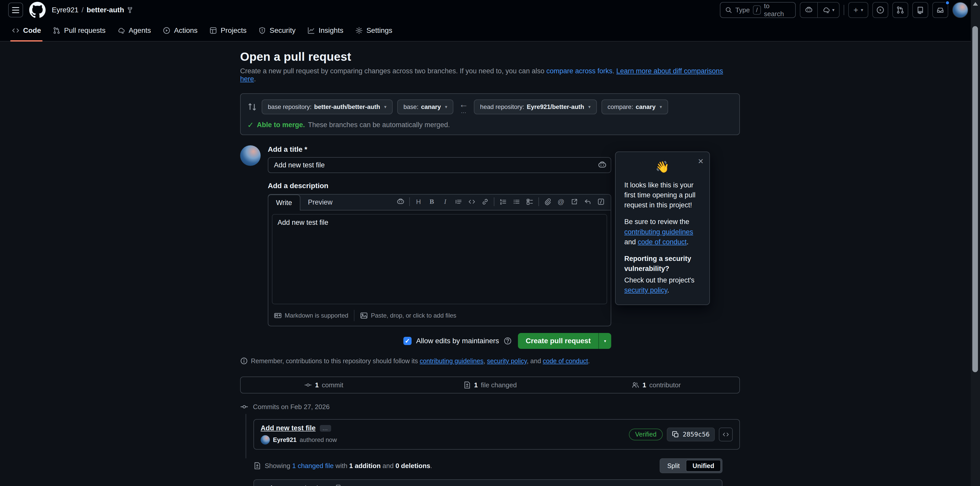  I want to click on quote-icon, so click(458, 202).